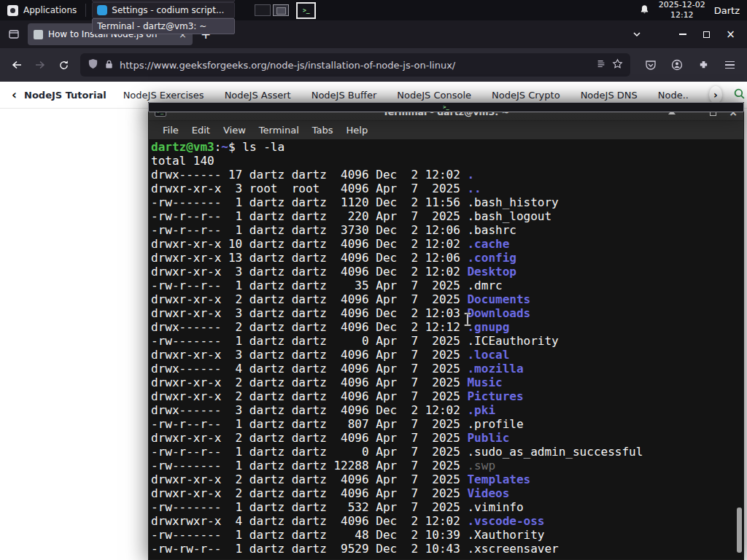 This screenshot has height=560, width=747. Describe the element at coordinates (163, 95) in the screenshot. I see `site-nav-item: NodeJS Exercises` at that location.